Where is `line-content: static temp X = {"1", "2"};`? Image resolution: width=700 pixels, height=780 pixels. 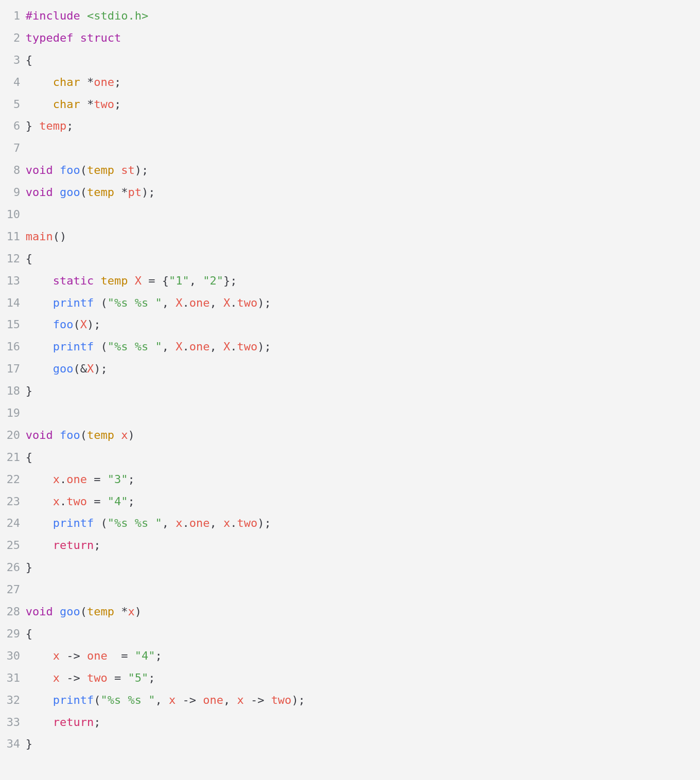 line-content: static temp X = {"1", "2"}; is located at coordinates (132, 281).